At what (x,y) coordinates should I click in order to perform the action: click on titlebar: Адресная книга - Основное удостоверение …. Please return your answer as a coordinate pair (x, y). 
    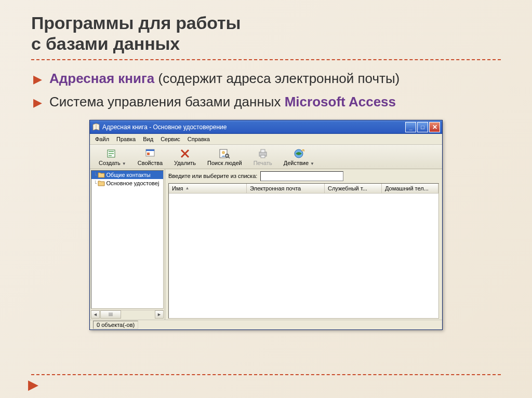
    Looking at the image, I should click on (266, 127).